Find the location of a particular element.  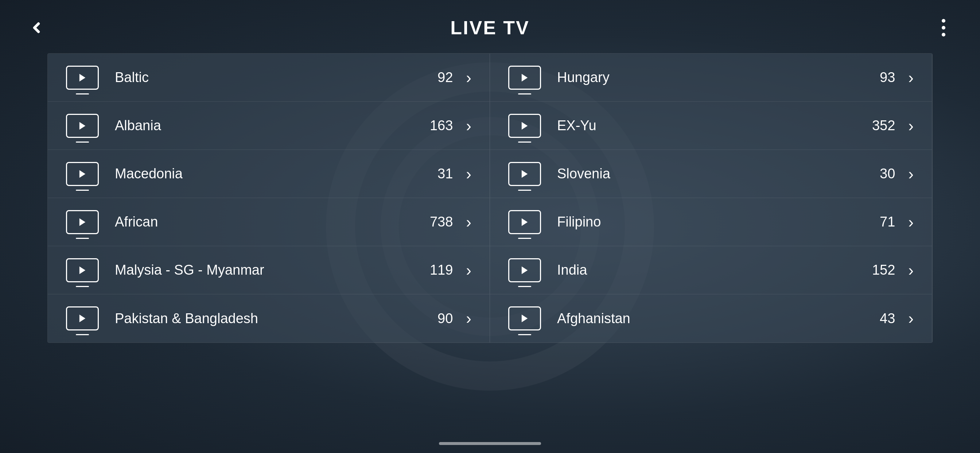

category-name: Afghanistan is located at coordinates (718, 319).